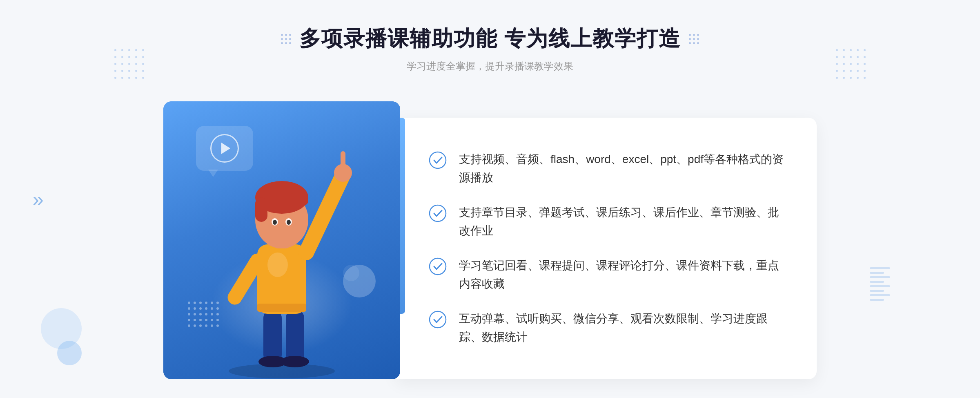 Image resolution: width=980 pixels, height=398 pixels. What do you see at coordinates (621, 222) in the screenshot?
I see `feature-text-2: 支持章节目录、弹题考试、课后练习、课后作业、章节测验、批改作业` at bounding box center [621, 222].